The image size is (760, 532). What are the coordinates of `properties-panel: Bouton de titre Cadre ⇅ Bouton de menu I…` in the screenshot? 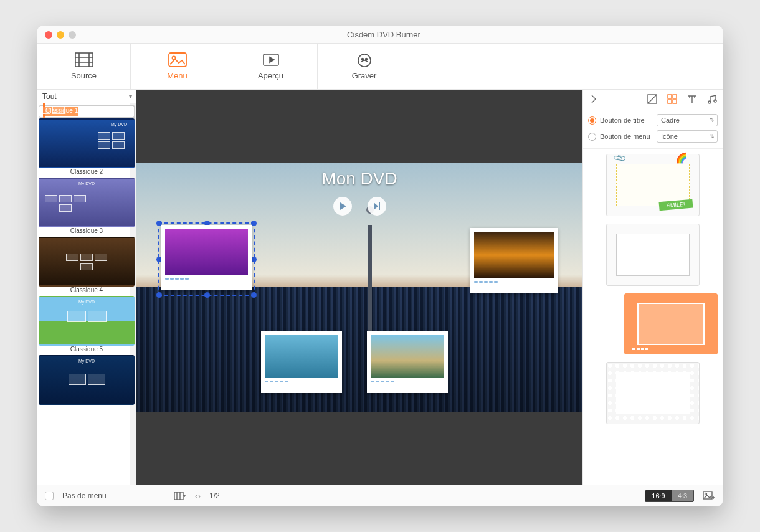 It's located at (653, 287).